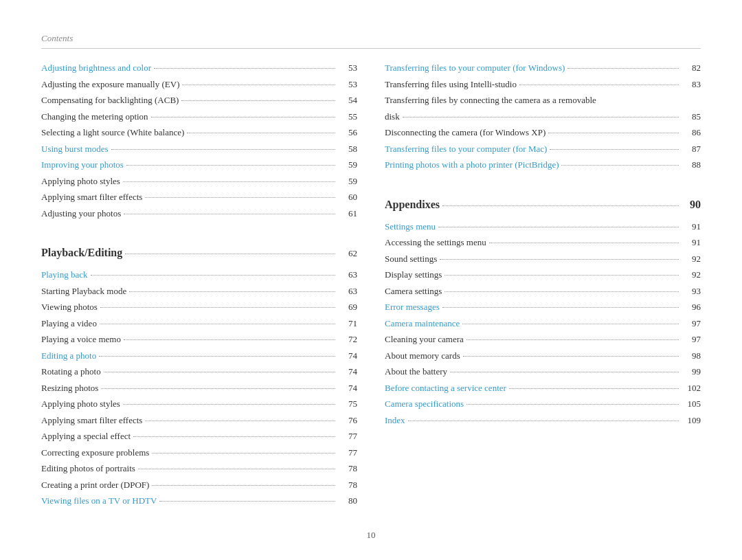  What do you see at coordinates (199, 404) in the screenshot?
I see `toc-entry: Applying photo styles75` at bounding box center [199, 404].